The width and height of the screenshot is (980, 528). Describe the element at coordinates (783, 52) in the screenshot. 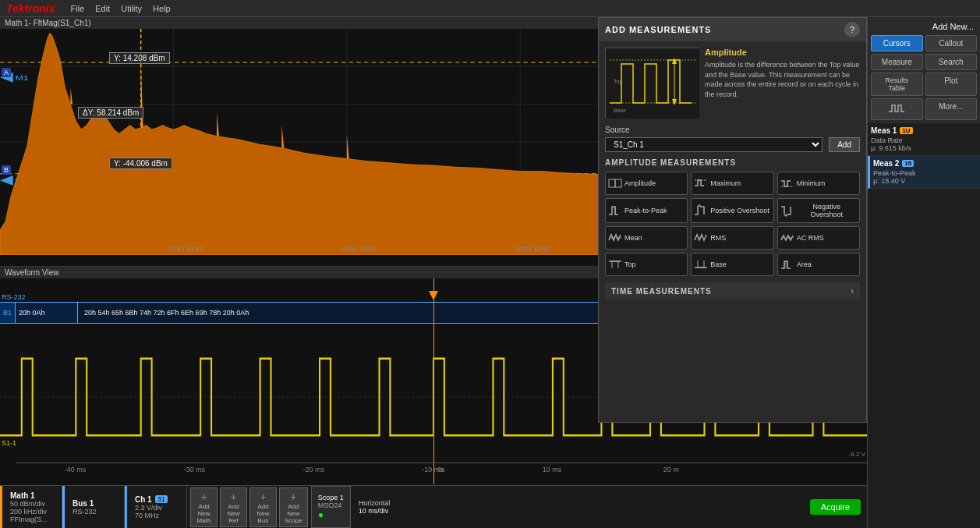

I see `preview-title: Amplitude` at that location.